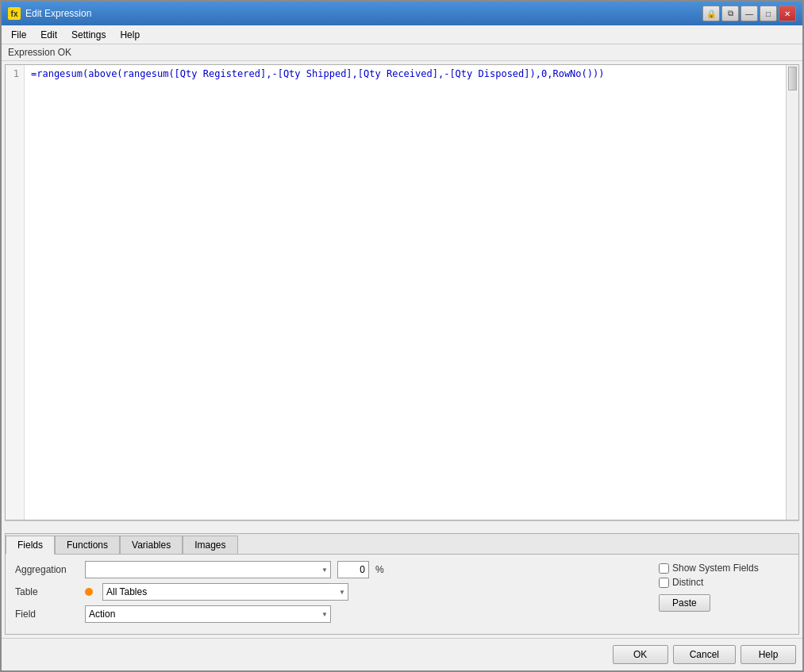  Describe the element at coordinates (379, 570) in the screenshot. I see `percent-symbol: %` at that location.